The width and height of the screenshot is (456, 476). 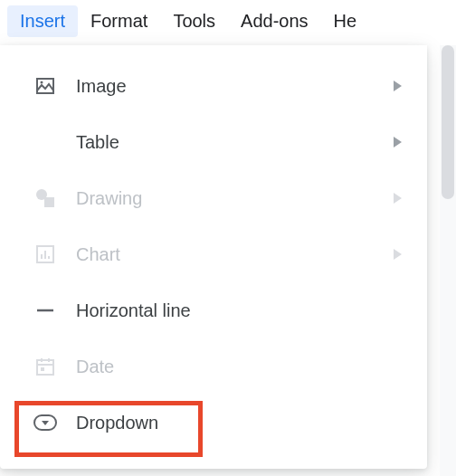 What do you see at coordinates (448, 261) in the screenshot?
I see `scrollbar` at bounding box center [448, 261].